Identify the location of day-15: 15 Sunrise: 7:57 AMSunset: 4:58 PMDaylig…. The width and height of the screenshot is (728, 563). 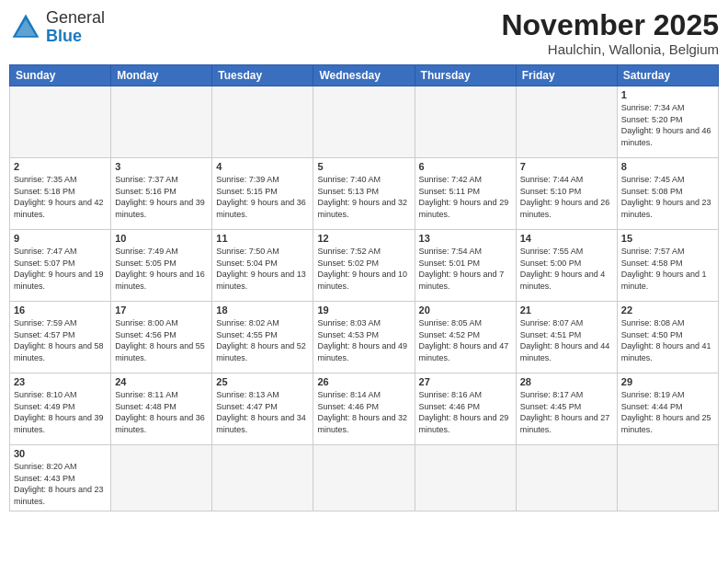
(667, 266).